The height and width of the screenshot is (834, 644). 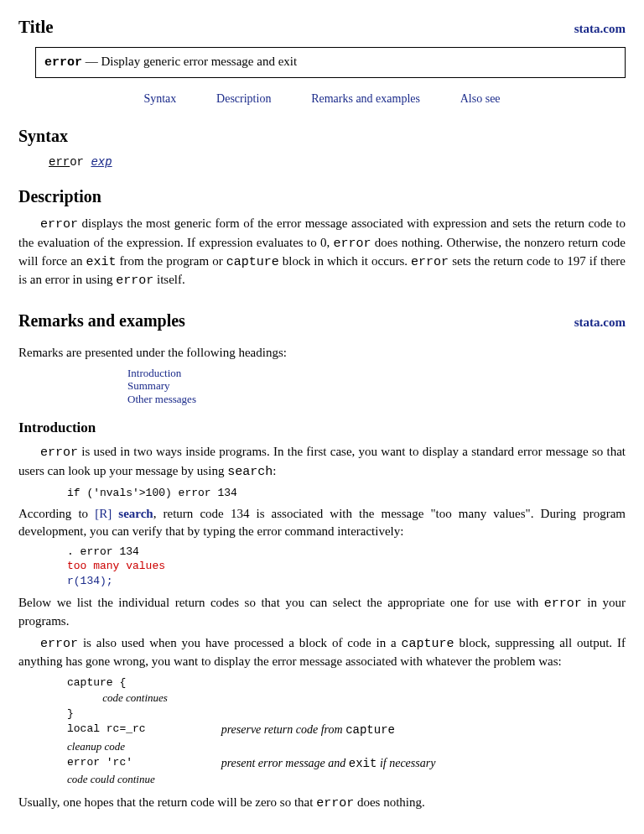 What do you see at coordinates (101, 262) in the screenshot?
I see `desc-cmd-3: exit` at bounding box center [101, 262].